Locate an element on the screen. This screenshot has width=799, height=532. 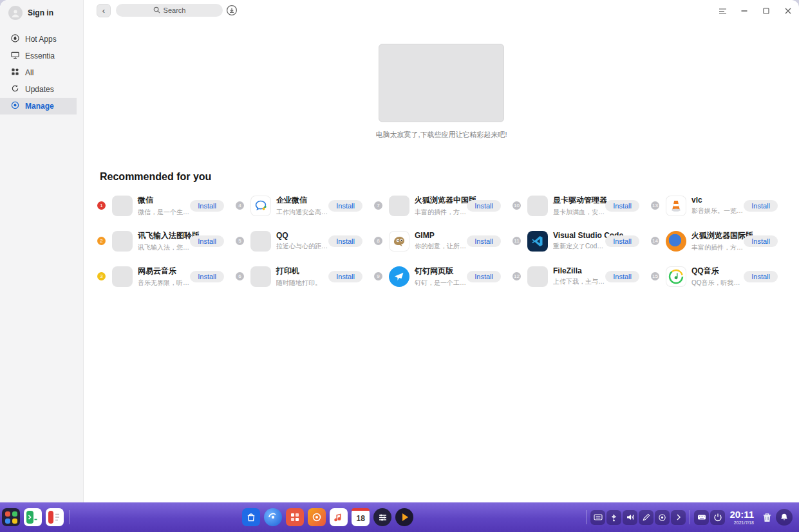
app-name: 企业微信 is located at coordinates (303, 201).